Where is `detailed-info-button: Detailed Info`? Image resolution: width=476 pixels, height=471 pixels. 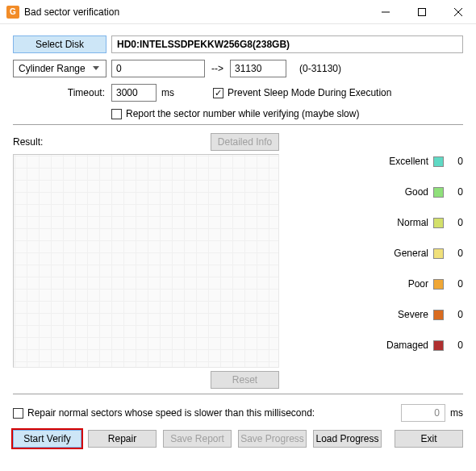
detailed-info-button: Detailed Info is located at coordinates (245, 142).